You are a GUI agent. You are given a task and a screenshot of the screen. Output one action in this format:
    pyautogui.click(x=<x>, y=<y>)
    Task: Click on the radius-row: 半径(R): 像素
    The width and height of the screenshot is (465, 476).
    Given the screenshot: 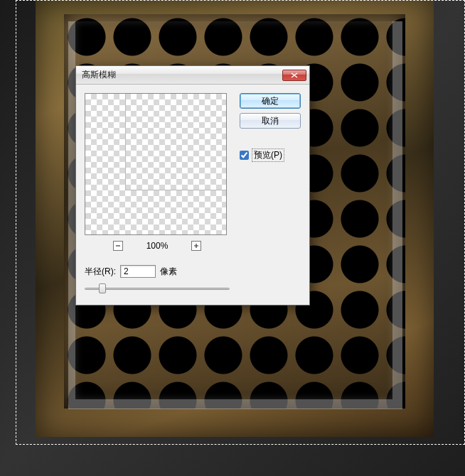 What is the action you would take?
    pyautogui.click(x=157, y=271)
    